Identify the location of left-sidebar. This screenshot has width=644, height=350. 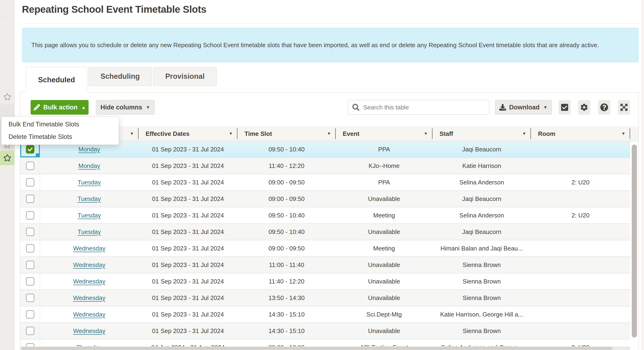
(7, 175).